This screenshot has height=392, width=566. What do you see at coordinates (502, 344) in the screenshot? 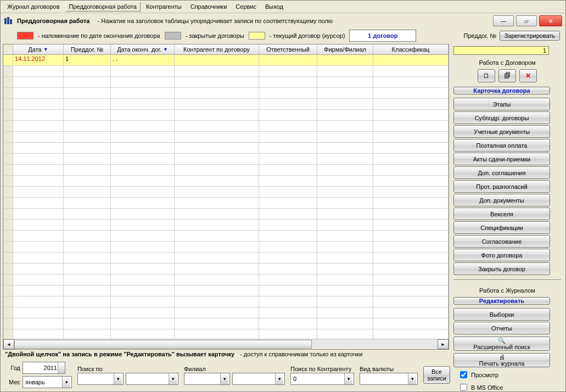
I see `advanced-search-button: 🔍 Расширенный поиск` at bounding box center [502, 344].